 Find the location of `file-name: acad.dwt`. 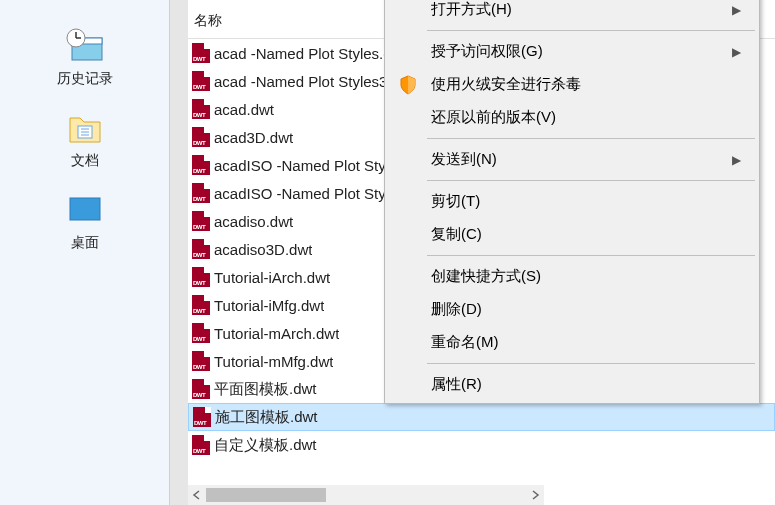

file-name: acad.dwt is located at coordinates (244, 110).